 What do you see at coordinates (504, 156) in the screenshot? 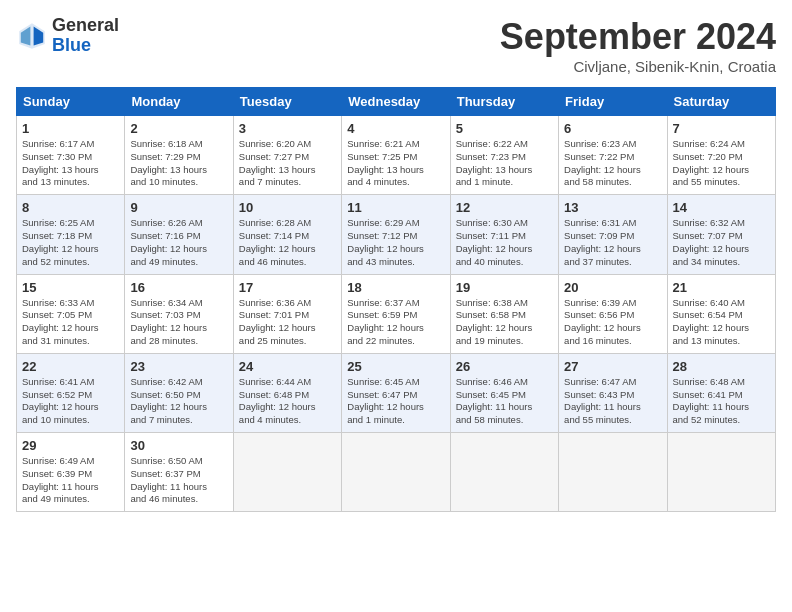
I see `calendar-cell: 5Sunrise: 6:22 AM Sunset: 7:23 PM Daylig…` at bounding box center [504, 156].